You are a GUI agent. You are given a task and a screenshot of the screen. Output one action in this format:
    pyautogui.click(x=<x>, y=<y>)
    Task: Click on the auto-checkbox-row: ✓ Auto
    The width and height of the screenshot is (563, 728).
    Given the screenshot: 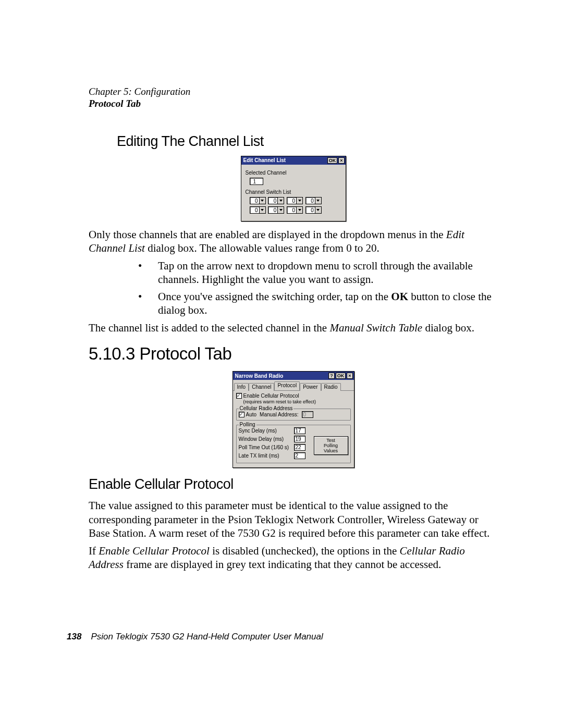 What is the action you would take?
    pyautogui.click(x=248, y=415)
    